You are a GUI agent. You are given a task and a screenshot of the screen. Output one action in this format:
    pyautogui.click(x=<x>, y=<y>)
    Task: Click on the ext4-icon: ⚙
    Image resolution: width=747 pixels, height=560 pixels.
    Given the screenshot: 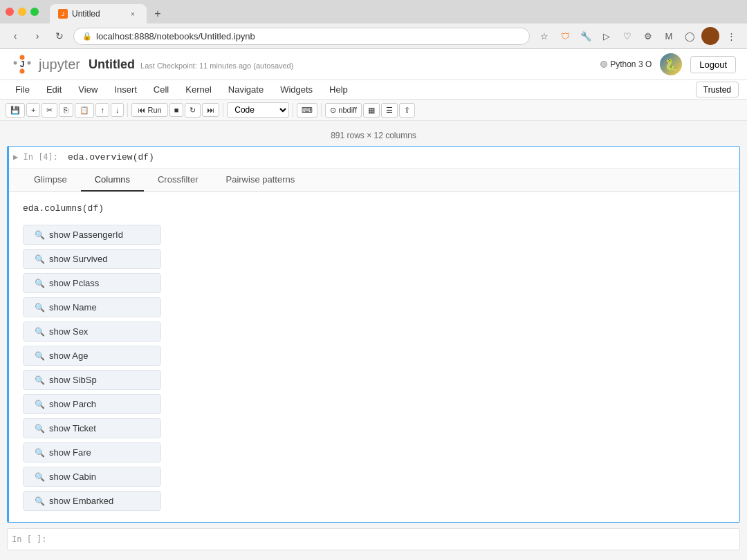 What is the action you would take?
    pyautogui.click(x=648, y=36)
    